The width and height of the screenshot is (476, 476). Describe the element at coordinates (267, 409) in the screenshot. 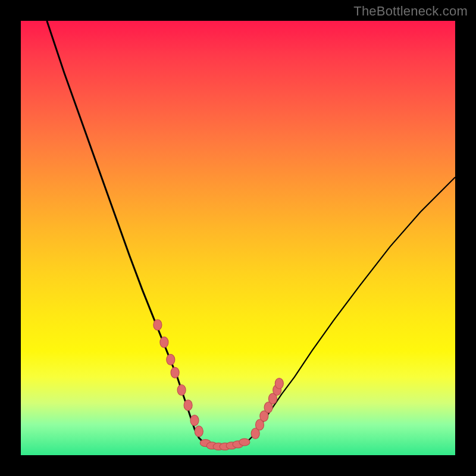

I see `marker-cluster-right` at that location.